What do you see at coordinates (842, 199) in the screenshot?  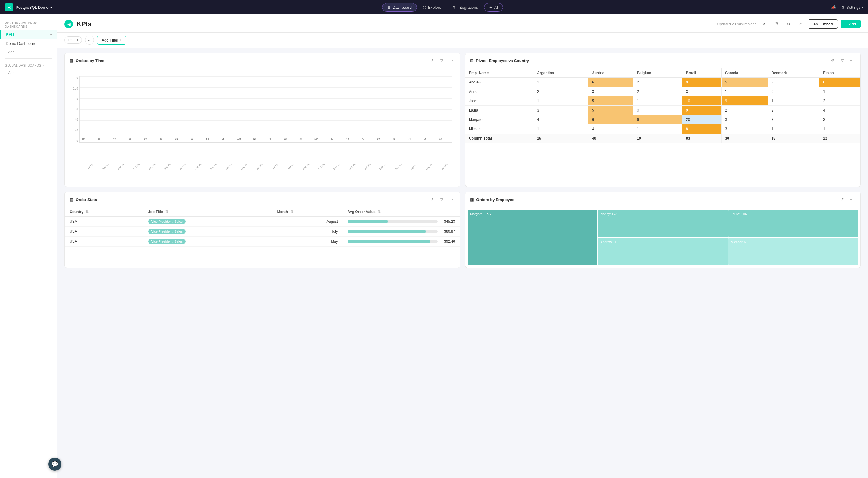 I see `emp-refresh-btn: ↺` at bounding box center [842, 199].